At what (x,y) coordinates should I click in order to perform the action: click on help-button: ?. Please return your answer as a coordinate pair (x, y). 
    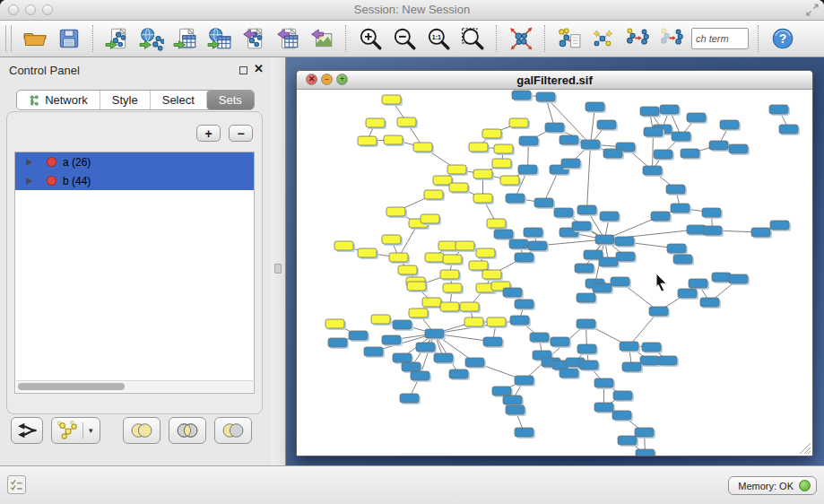
    Looking at the image, I should click on (783, 39).